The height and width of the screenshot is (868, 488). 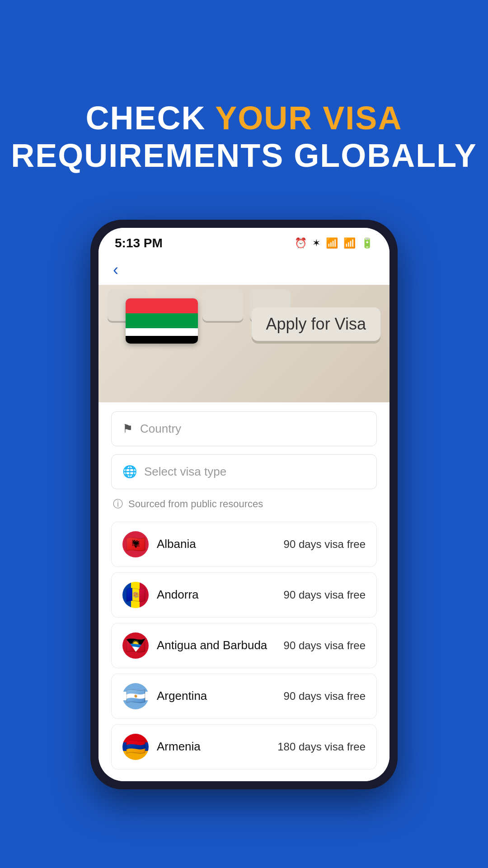 What do you see at coordinates (130, 472) in the screenshot?
I see `visa-type-icon: 🌐` at bounding box center [130, 472].